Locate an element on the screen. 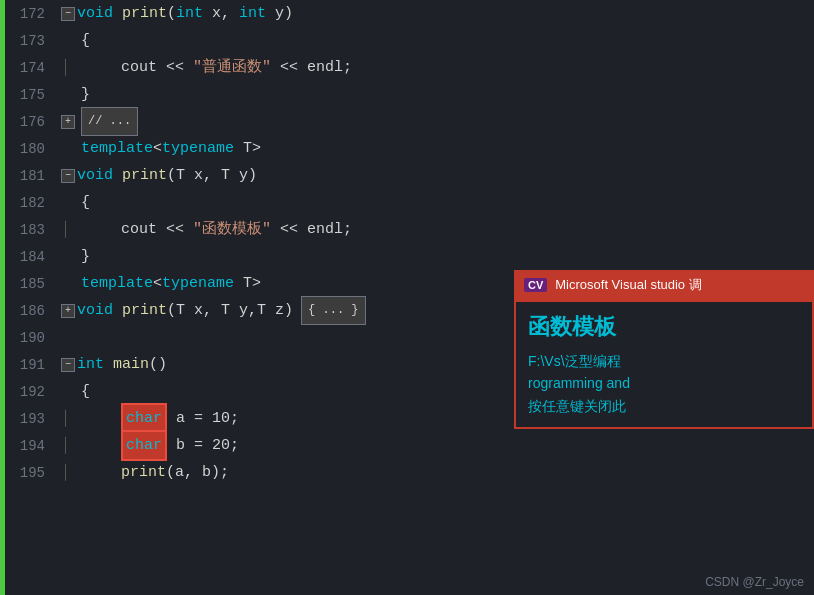 The image size is (814, 595). code-line-181: − void print (T x, T y) is located at coordinates (438, 176).